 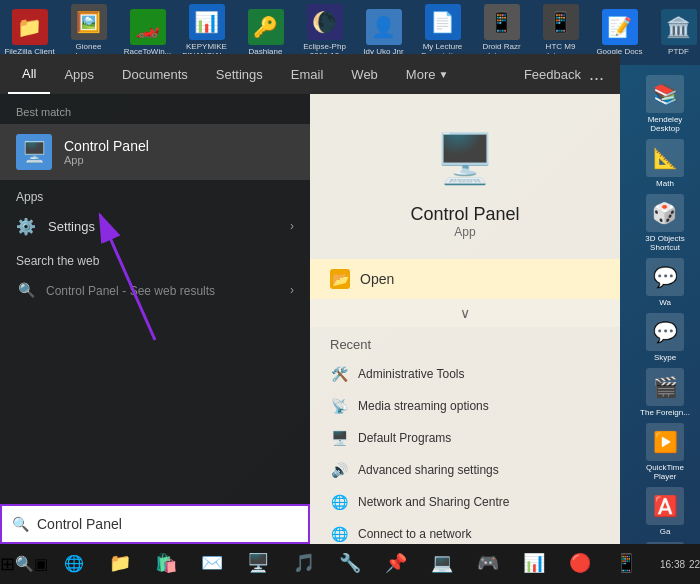 I want to click on recent-item-admin: 🛠️ Administrative Tools, so click(x=465, y=374).